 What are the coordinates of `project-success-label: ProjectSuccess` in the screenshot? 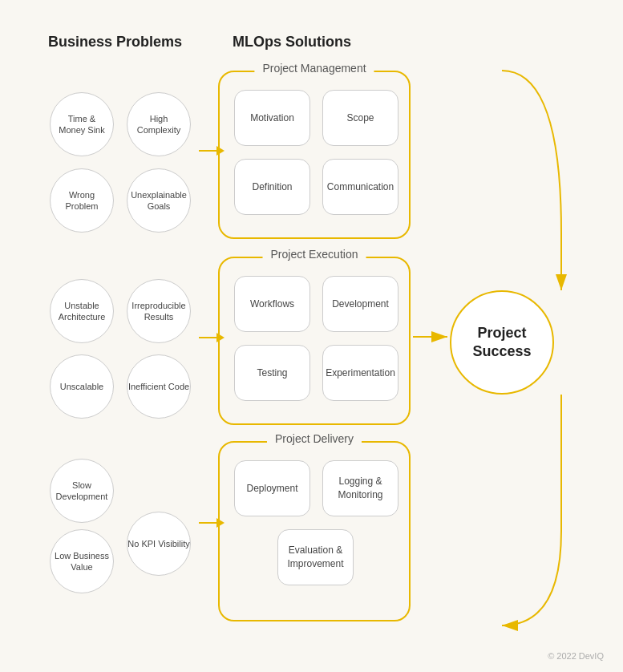 It's located at (502, 343).